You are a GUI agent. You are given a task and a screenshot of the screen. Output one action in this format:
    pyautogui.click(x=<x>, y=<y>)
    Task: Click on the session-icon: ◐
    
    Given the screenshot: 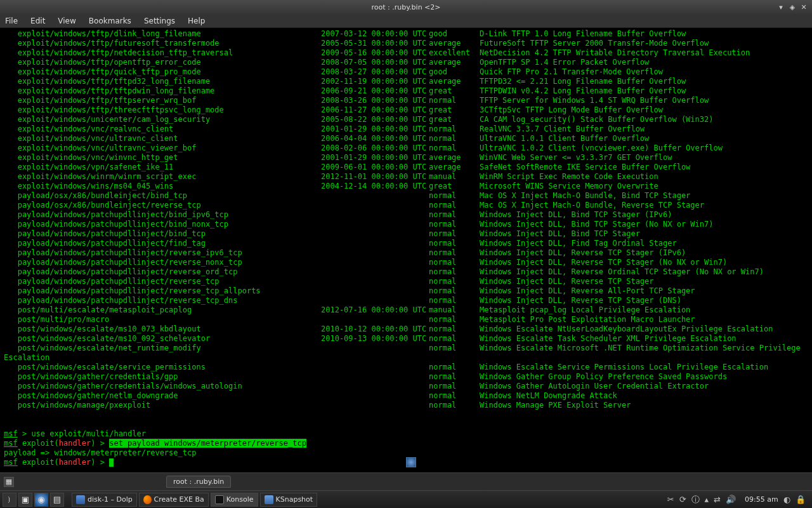 What is the action you would take?
    pyautogui.click(x=787, y=499)
    